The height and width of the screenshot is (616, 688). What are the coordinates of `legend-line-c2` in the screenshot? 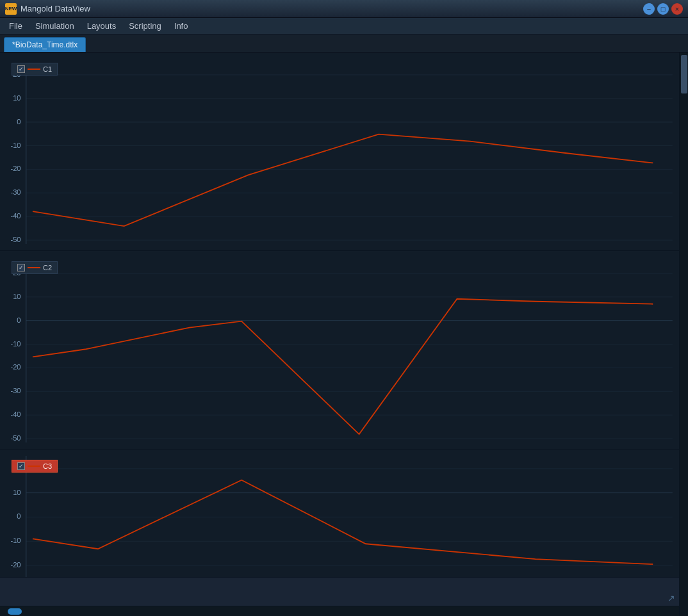 It's located at (34, 268).